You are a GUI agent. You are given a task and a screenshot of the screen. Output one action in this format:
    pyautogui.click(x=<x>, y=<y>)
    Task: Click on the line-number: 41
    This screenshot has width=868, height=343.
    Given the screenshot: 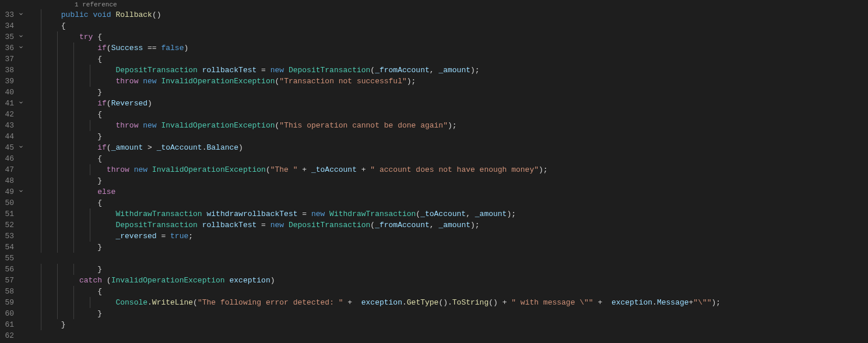 What is the action you would take?
    pyautogui.click(x=8, y=104)
    